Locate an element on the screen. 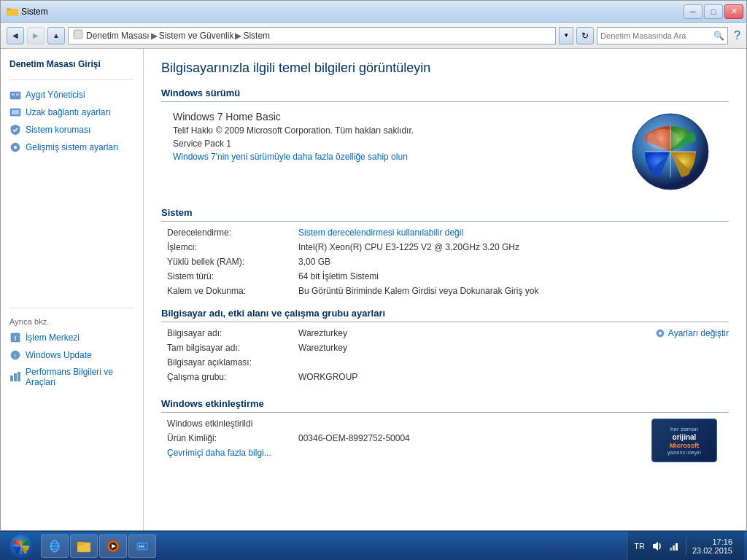 The width and height of the screenshot is (747, 560). activation-key-row: Ürün Kimliği: 00346-OEM-8992752-50004 is located at coordinates (289, 438).